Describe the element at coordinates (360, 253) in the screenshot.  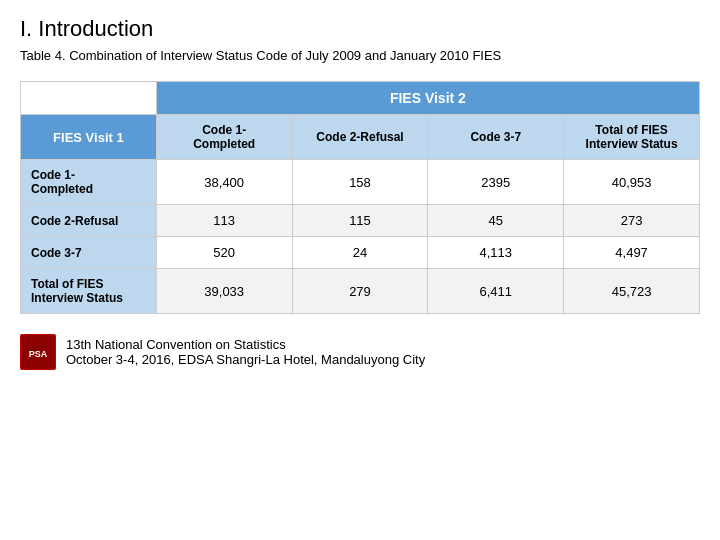
I see `table-row: Code 3-7520244,1134,497` at that location.